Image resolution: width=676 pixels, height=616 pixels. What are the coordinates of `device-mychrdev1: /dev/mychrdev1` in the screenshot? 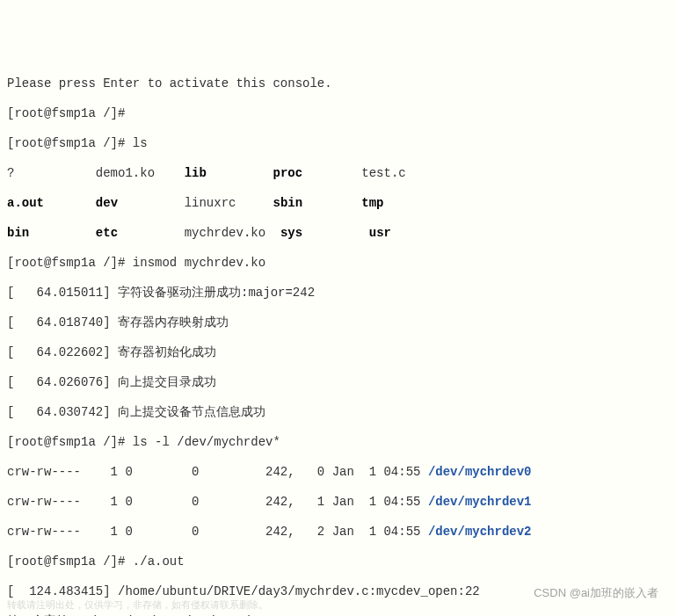 It's located at (480, 502).